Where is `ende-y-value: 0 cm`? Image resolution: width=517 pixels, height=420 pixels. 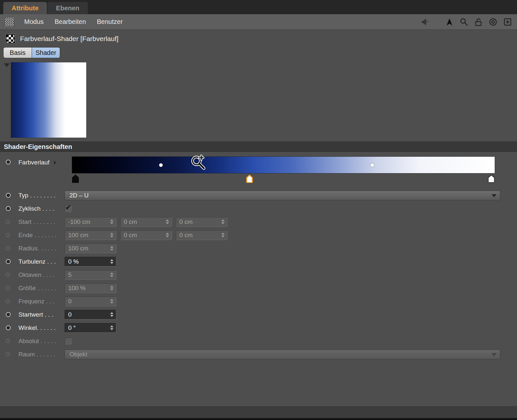 ende-y-value: 0 cm is located at coordinates (131, 235).